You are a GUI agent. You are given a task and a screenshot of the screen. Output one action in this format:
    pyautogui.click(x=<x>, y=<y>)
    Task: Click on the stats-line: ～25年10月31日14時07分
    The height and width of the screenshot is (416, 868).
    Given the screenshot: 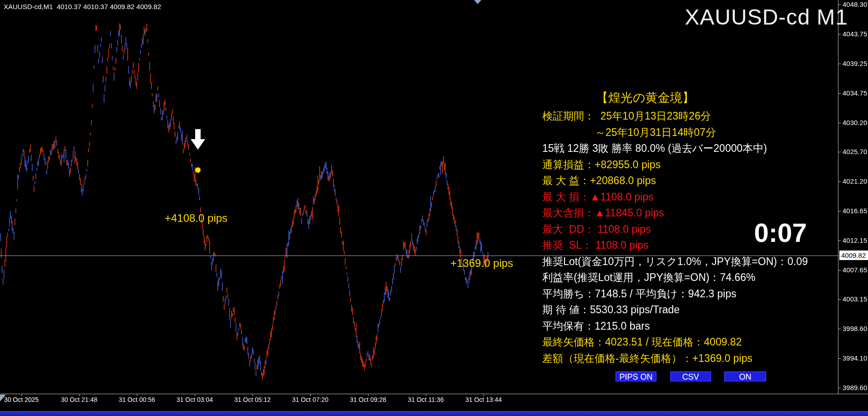 What is the action you would take?
    pyautogui.click(x=656, y=132)
    